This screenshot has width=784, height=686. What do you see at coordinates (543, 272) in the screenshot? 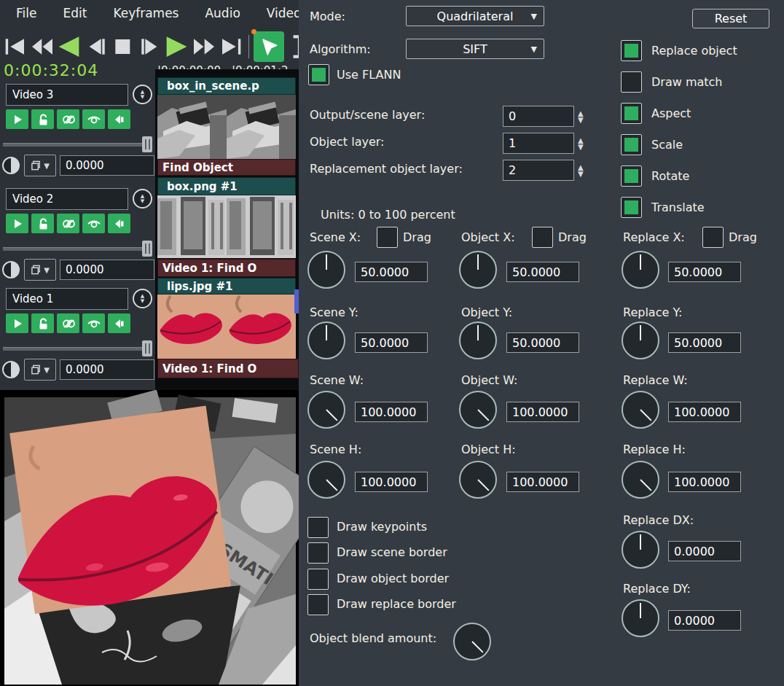
I see `object-x-value: 50.0000` at bounding box center [543, 272].